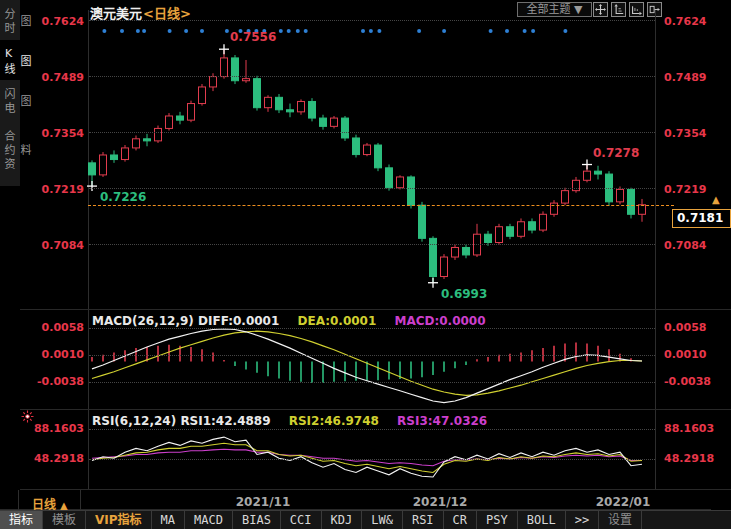 The width and height of the screenshot is (731, 529). Describe the element at coordinates (697, 458) in the screenshot. I see `rsi-label-right: 48.2918` at that location.